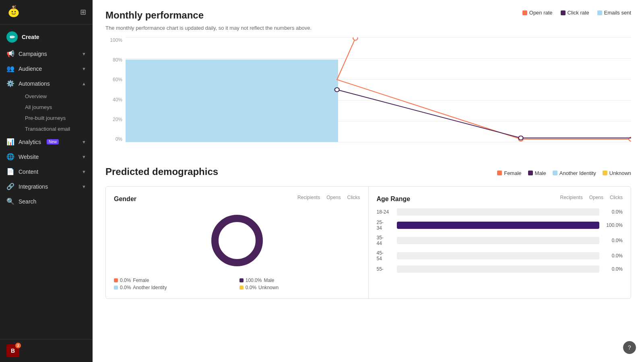  Describe the element at coordinates (368, 28) in the screenshot. I see `monthly-performance-subtitle: The monthly performance chart is updated…` at that location.